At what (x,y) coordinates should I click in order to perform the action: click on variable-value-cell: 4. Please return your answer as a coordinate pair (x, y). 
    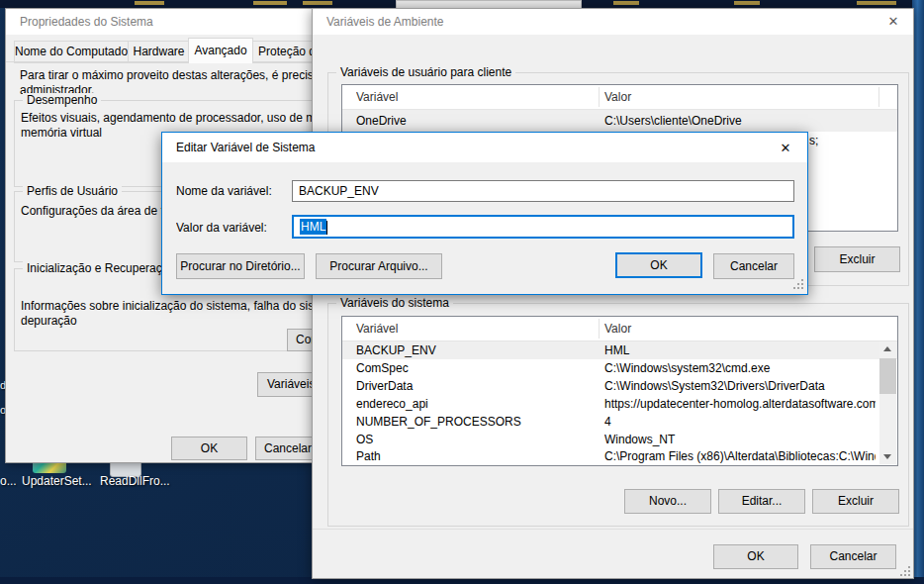
    Looking at the image, I should click on (740, 422).